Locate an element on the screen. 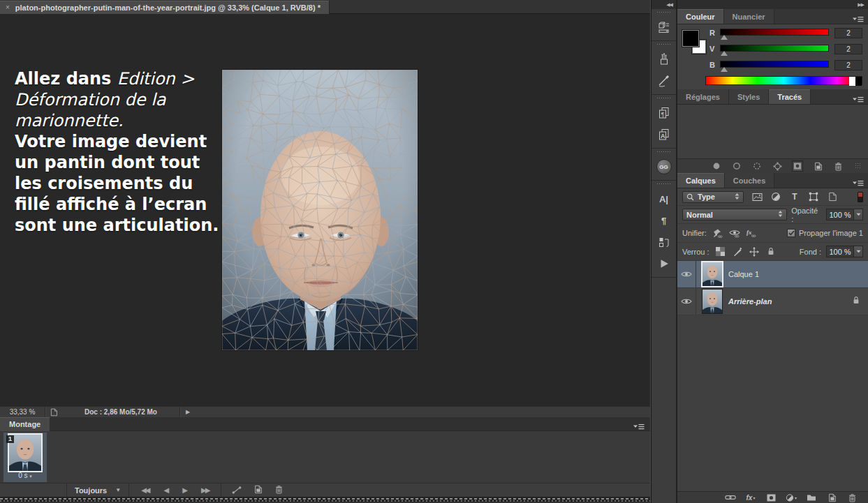 The width and height of the screenshot is (868, 503). red-slider is located at coordinates (774, 32).